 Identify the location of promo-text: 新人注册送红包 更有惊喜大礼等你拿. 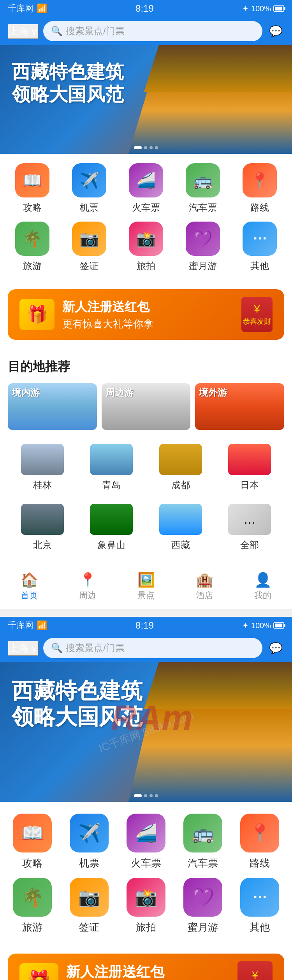
(108, 315).